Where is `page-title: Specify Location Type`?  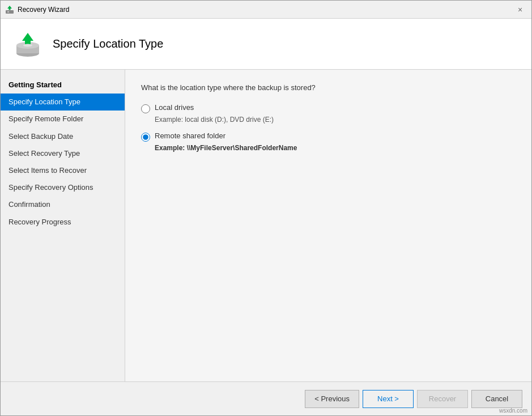 page-title: Specify Location Type is located at coordinates (108, 44).